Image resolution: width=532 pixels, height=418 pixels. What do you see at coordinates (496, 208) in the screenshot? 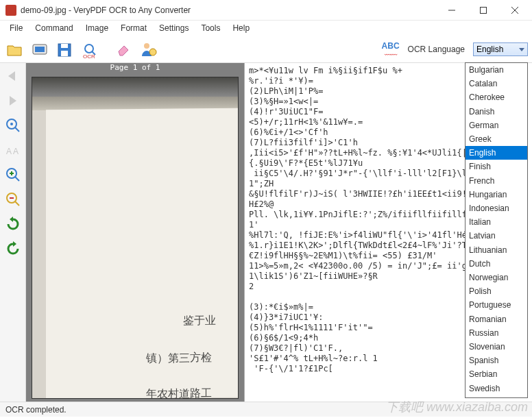
I see `language-option: Indonesian` at bounding box center [496, 208].